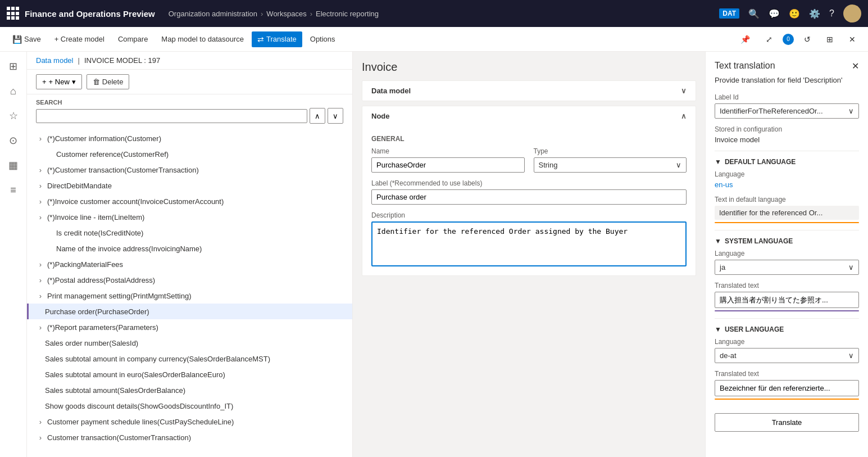 The width and height of the screenshot is (868, 457). I want to click on system-lang-collapse-icon: ▼, so click(718, 241).